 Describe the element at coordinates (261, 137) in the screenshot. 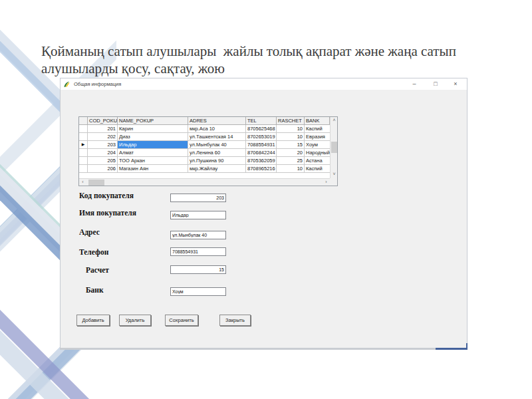

I see `cell-tel: 8702653019` at that location.